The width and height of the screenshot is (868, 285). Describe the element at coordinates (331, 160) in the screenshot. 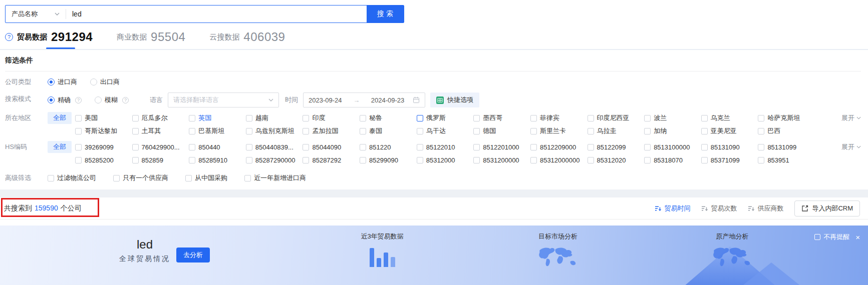

I see `hs-code-checkbox: 85287292` at that location.